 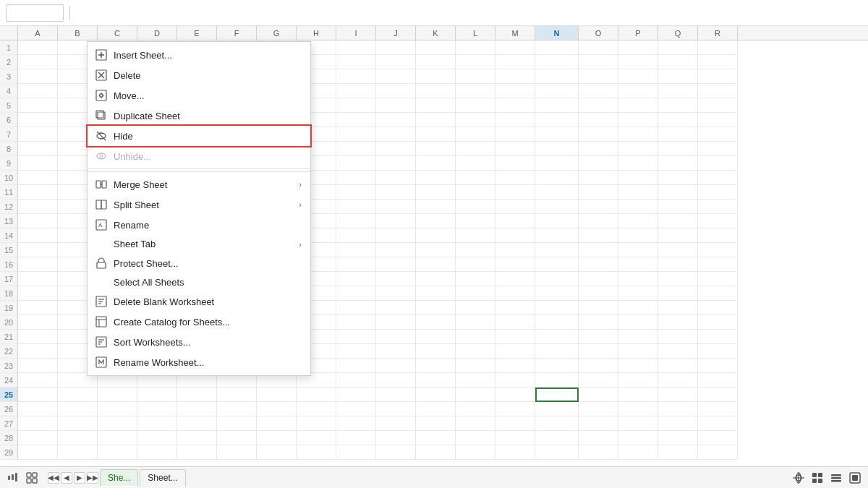 What do you see at coordinates (599, 366) in the screenshot?
I see `cell-O23` at bounding box center [599, 366].